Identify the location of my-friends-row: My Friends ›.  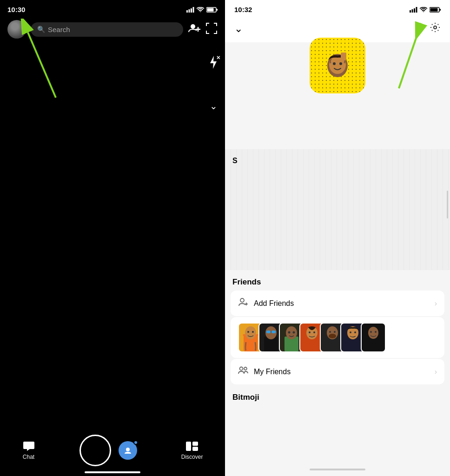
(338, 372).